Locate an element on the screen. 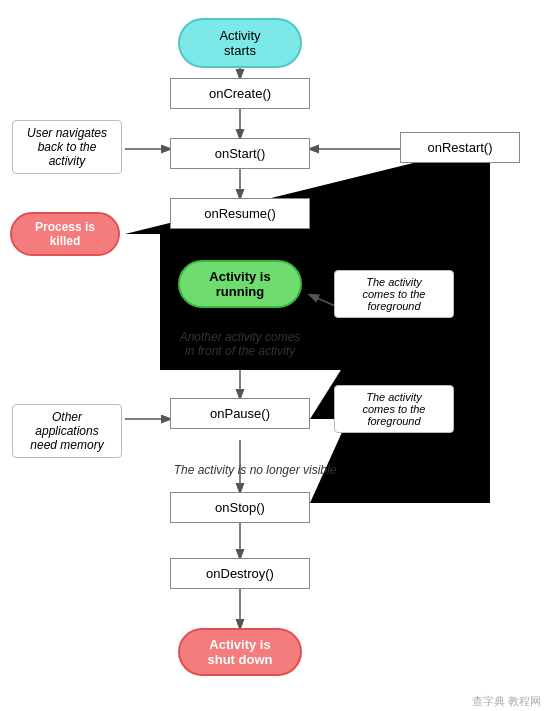 This screenshot has height=711, width=545. ondestroy-node: onDestroy() is located at coordinates (240, 574).